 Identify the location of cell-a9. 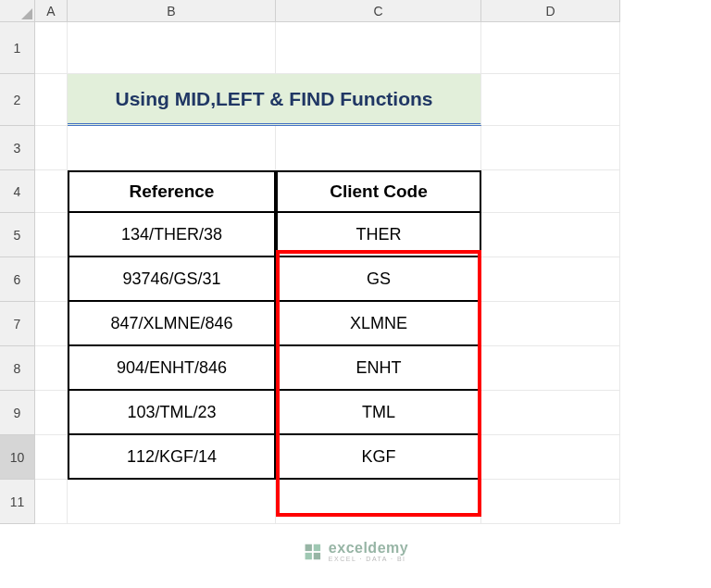
(52, 413).